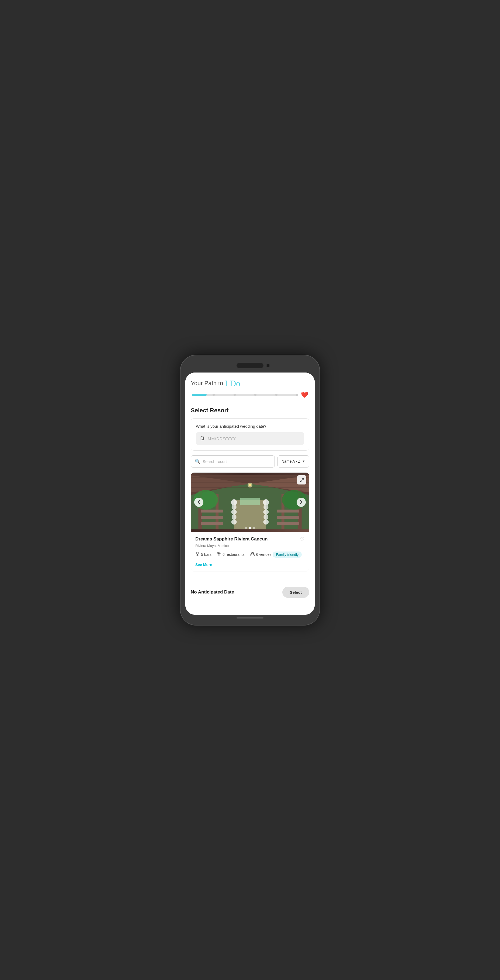 Image resolution: width=500 pixels, height=980 pixels. I want to click on amenity-restaurants: 6 restaurants, so click(231, 555).